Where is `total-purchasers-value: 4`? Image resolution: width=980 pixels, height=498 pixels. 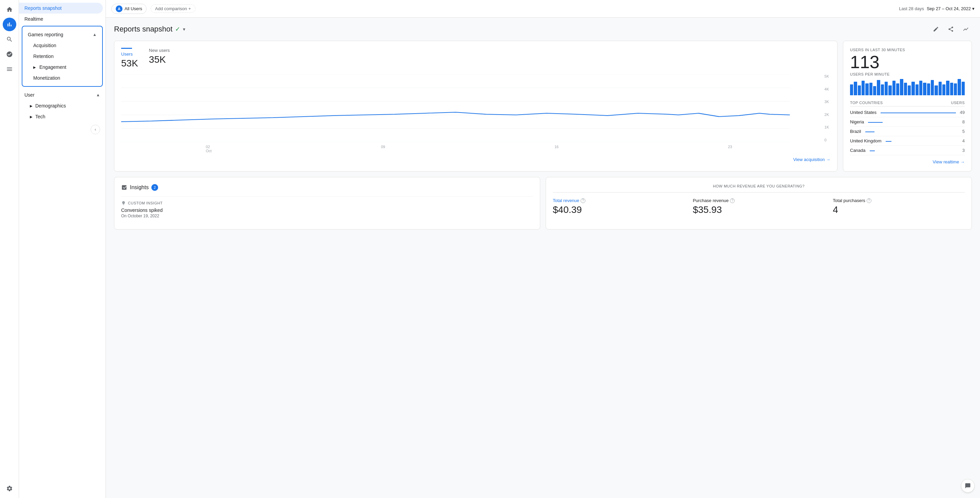 total-purchasers-value: 4 is located at coordinates (899, 210).